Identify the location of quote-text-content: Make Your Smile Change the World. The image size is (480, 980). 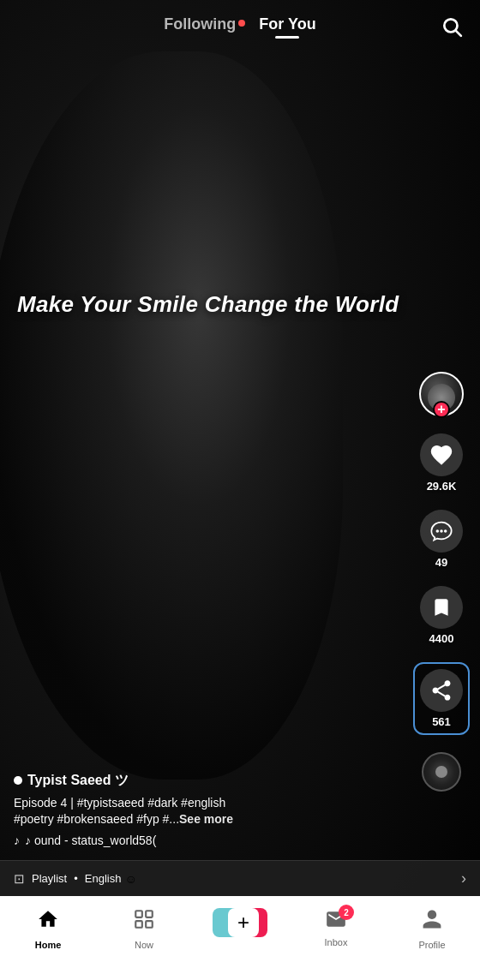
(207, 304).